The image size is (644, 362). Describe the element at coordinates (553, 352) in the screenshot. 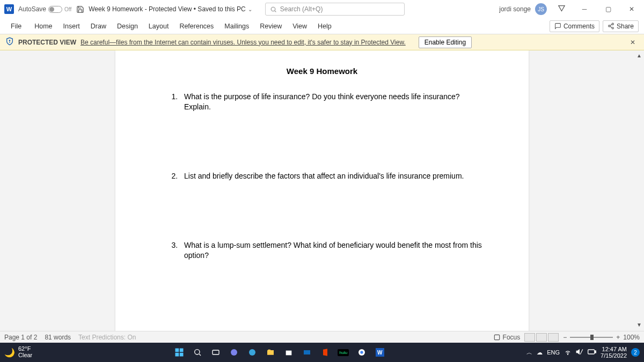

I see `language-indicator: ENG` at that location.